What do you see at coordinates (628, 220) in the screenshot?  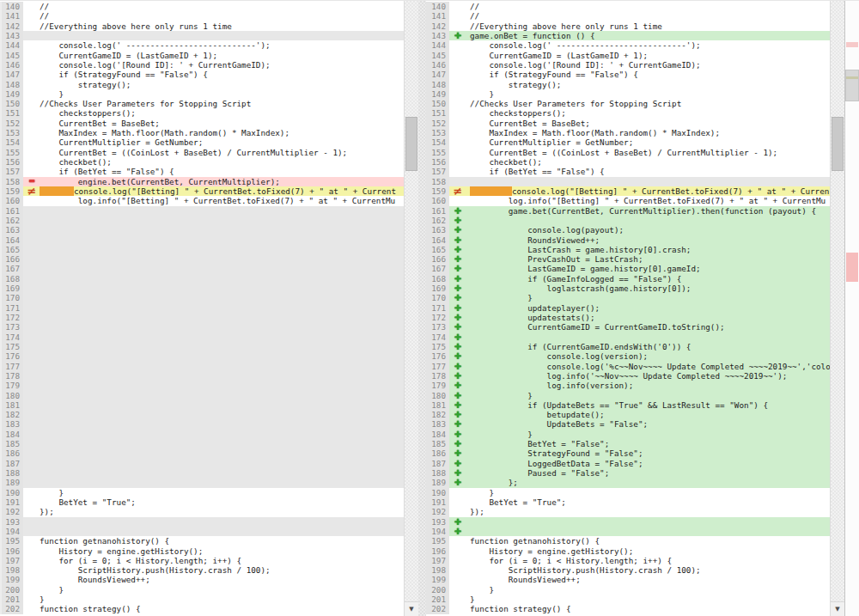 I see `code-line: 162✚` at bounding box center [628, 220].